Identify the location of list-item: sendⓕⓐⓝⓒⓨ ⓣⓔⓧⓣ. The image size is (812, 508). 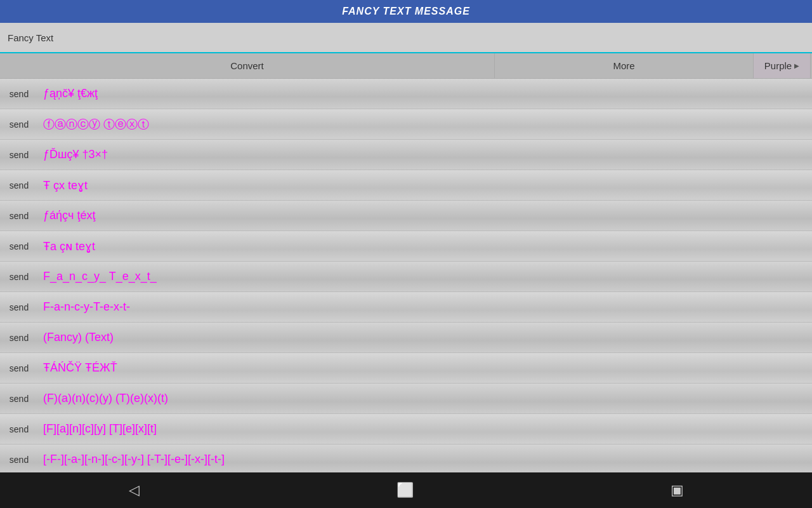
(406, 124).